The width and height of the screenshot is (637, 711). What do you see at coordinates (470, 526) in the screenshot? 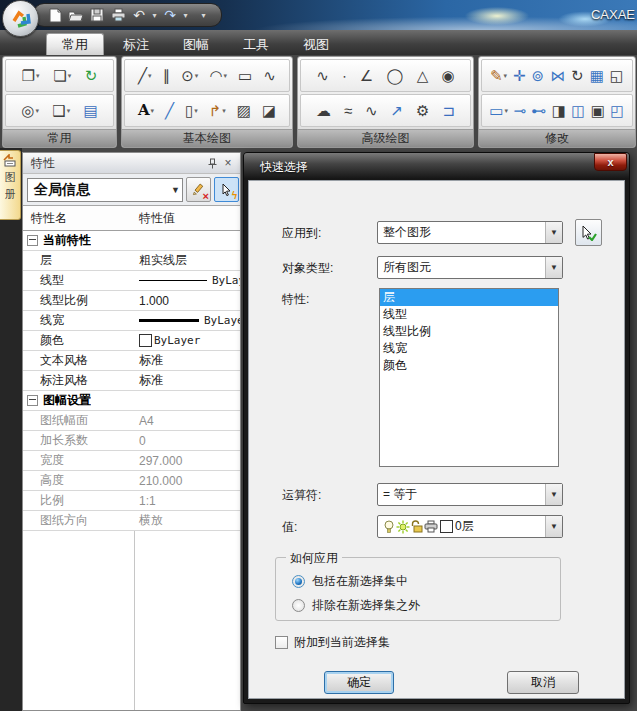
I see `value-select: 0层 ▼` at bounding box center [470, 526].